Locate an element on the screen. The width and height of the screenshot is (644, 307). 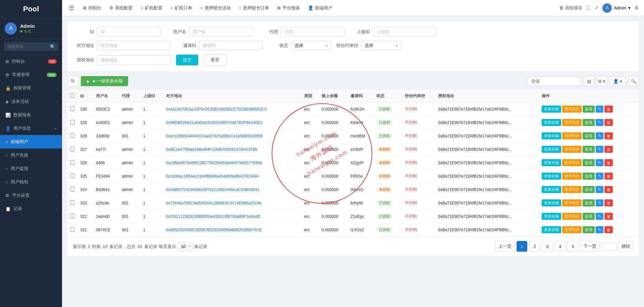
sidebar-item-general: ⚙常规管理 new is located at coordinates (31, 75).